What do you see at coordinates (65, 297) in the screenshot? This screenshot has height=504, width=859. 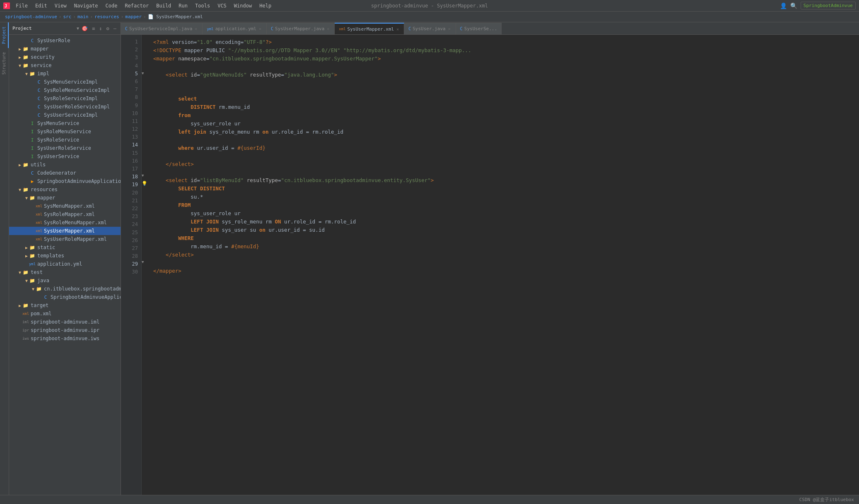 I see `tree-item-SpringbootAdminvueApplicationTests: C SpringbootAdminvueApplicationTests` at bounding box center [65, 297].